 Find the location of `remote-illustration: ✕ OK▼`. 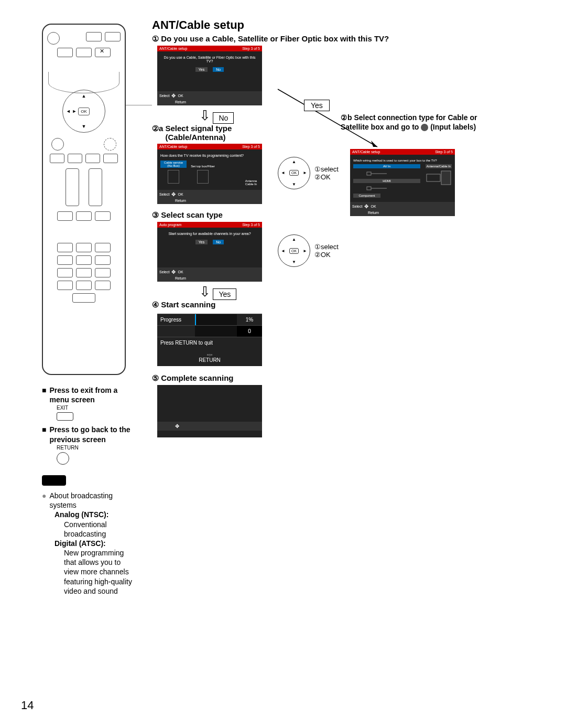

remote-illustration: ✕ OK▼ is located at coordinates (84, 199).